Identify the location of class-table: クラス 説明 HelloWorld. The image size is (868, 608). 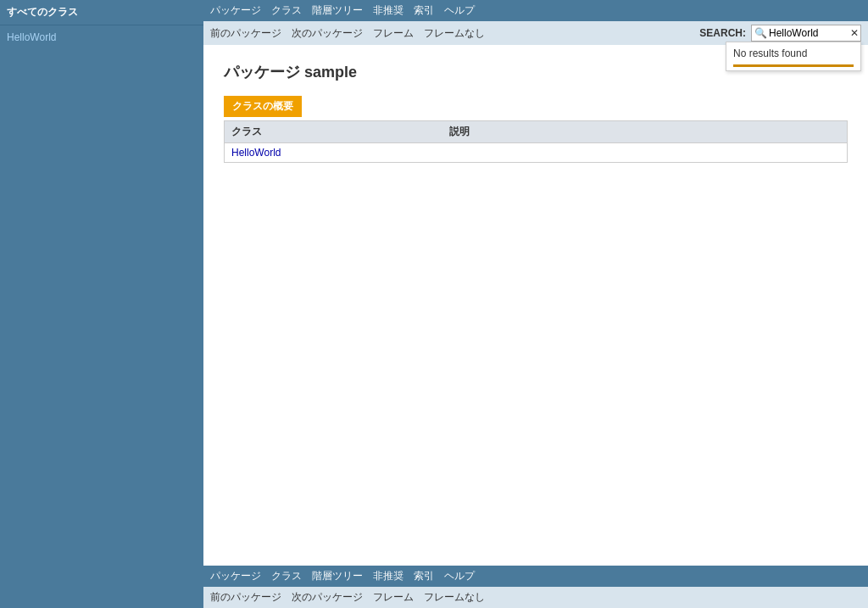
(536, 142).